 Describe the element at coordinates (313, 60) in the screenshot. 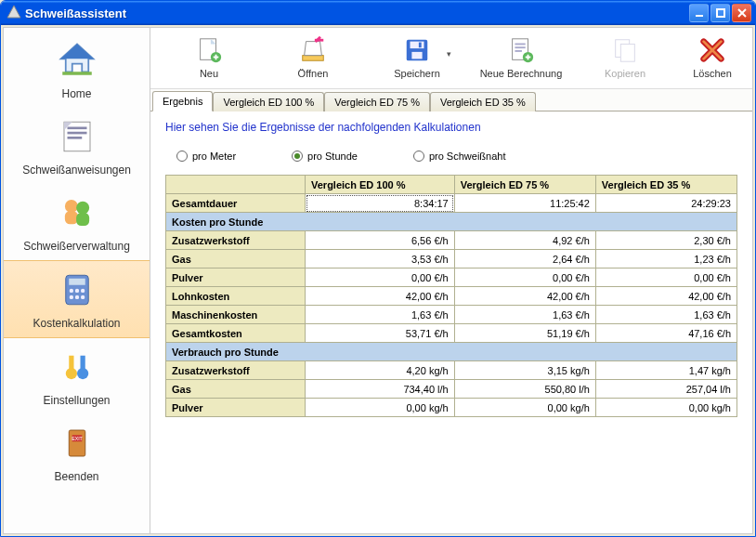

I see `oeffnen-button: Öffnen` at that location.